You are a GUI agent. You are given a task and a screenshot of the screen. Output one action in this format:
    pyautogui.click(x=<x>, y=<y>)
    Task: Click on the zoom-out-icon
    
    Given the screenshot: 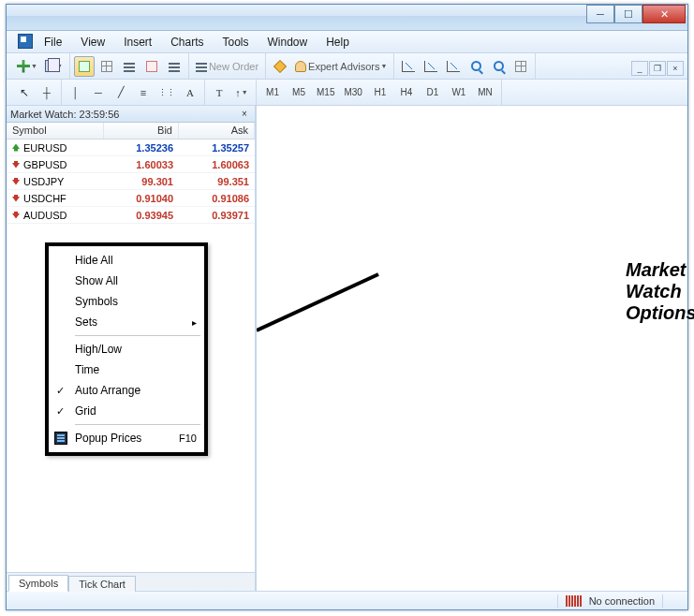 What is the action you would take?
    pyautogui.click(x=498, y=66)
    